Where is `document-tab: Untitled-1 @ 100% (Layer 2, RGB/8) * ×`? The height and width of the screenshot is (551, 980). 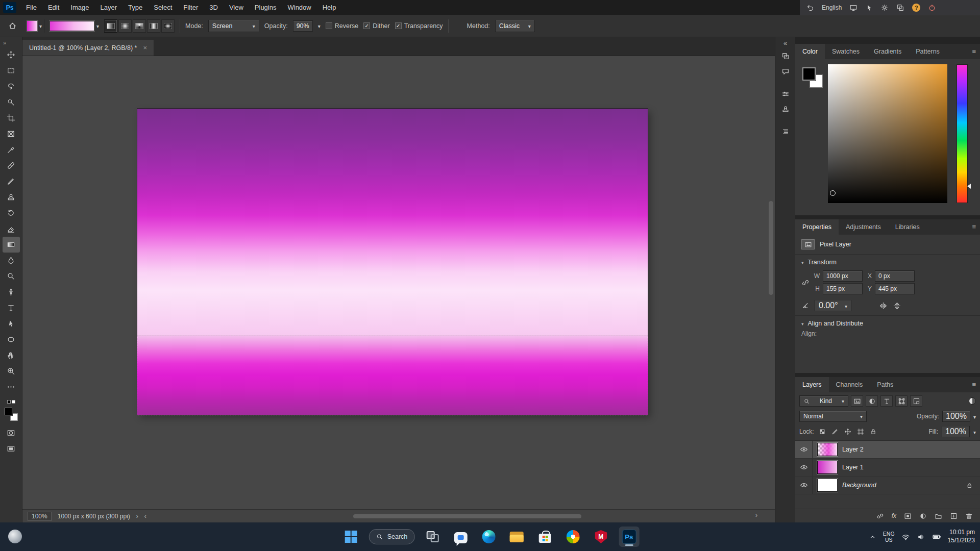
document-tab: Untitled-1 @ 100% (Layer 2, RGB/8) * × is located at coordinates (88, 48).